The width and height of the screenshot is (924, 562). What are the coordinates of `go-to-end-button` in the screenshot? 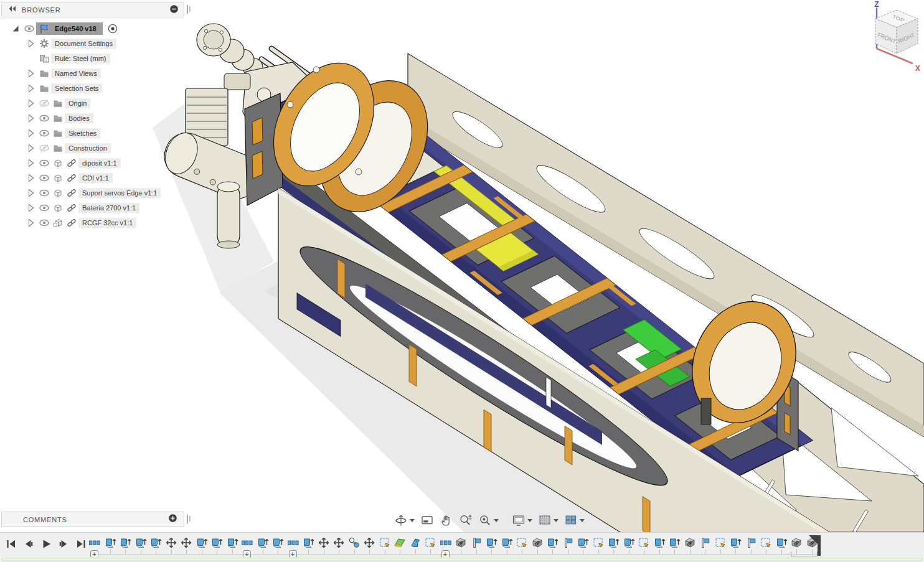 It's located at (81, 544).